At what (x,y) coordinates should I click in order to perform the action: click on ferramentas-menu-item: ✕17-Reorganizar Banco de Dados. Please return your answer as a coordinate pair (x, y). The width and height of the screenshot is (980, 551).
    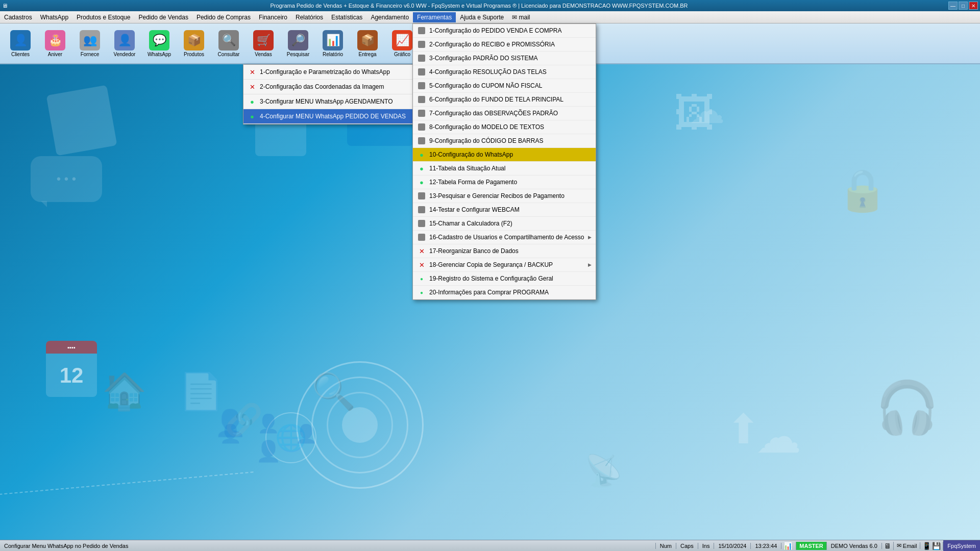
    Looking at the image, I should click on (504, 251).